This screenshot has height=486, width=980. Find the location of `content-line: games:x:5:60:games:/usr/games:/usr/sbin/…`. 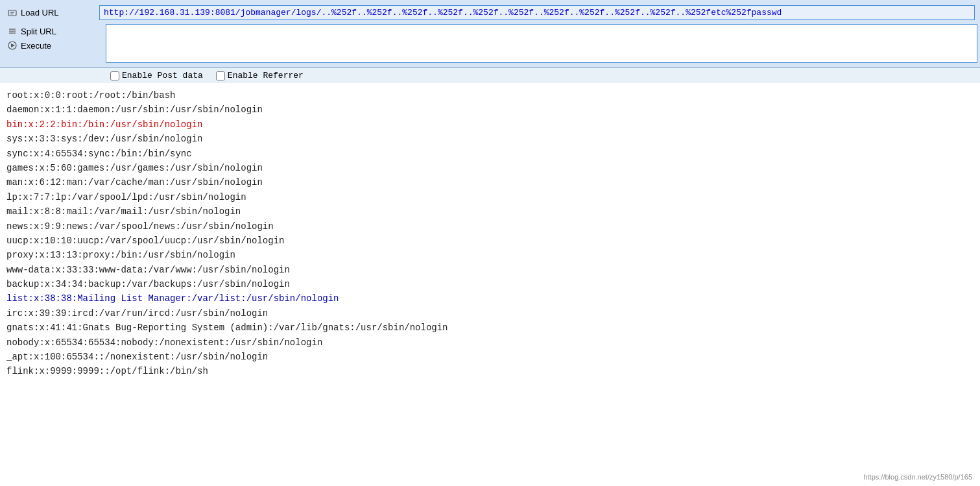

content-line: games:x:5:60:games:/usr/games:/usr/sbin/… is located at coordinates (490, 168).